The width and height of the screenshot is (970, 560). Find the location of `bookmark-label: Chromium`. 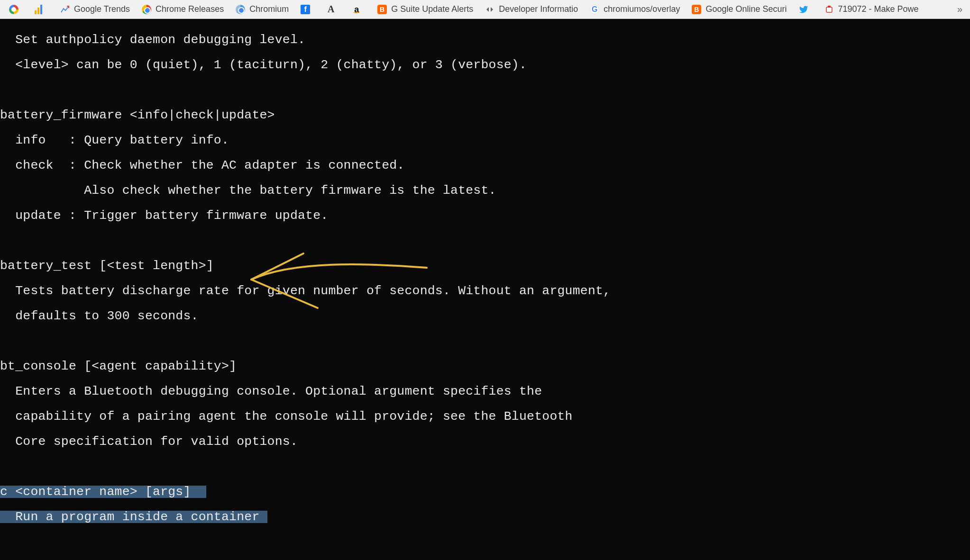

bookmark-label: Chromium is located at coordinates (269, 9).